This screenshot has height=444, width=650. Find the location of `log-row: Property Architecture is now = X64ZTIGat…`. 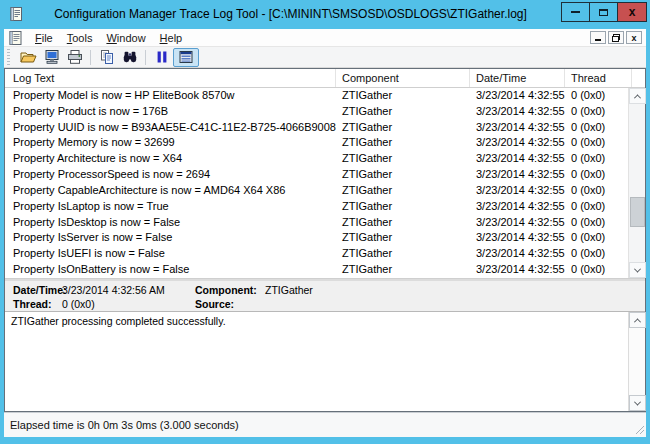

log-row: Property Architecture is now = X64ZTIGat… is located at coordinates (316, 159).